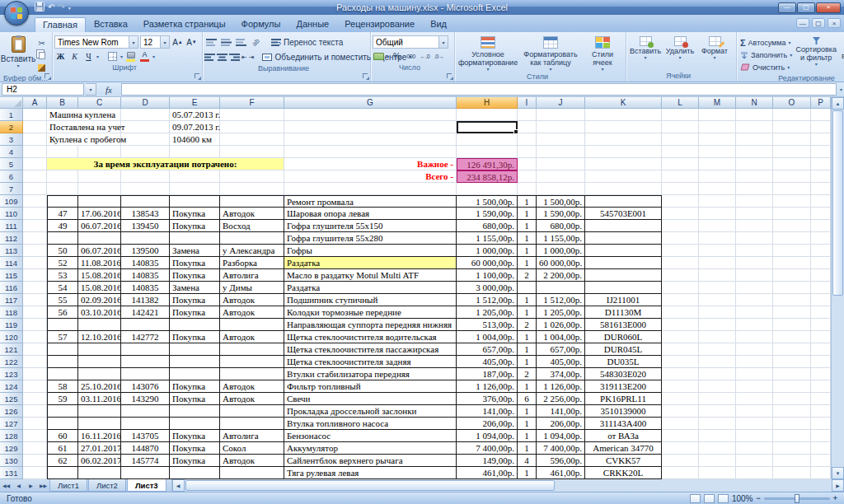 Image resolution: width=844 pixels, height=504 pixels. I want to click on row-header-5: 5, so click(12, 165).